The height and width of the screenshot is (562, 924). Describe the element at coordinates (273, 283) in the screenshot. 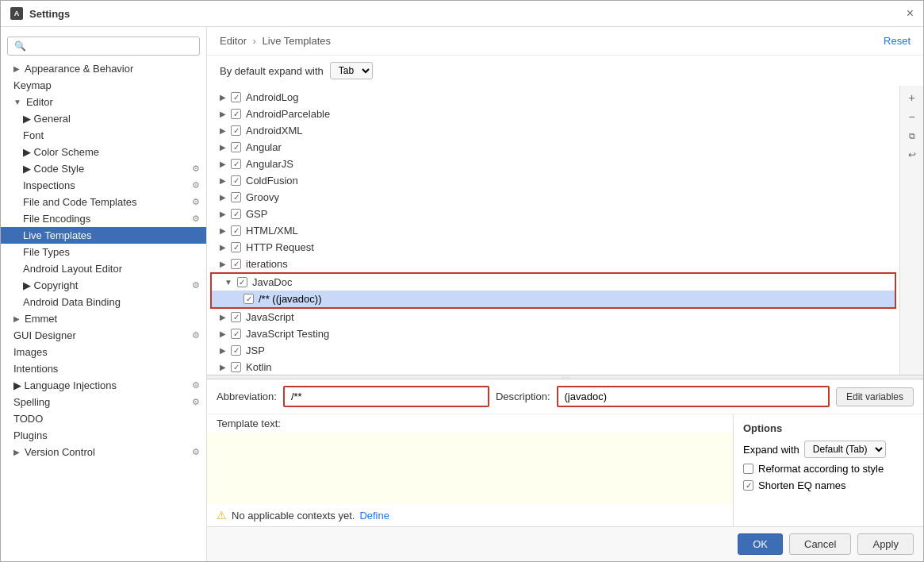

I see `group-label: JavaDoc` at that location.